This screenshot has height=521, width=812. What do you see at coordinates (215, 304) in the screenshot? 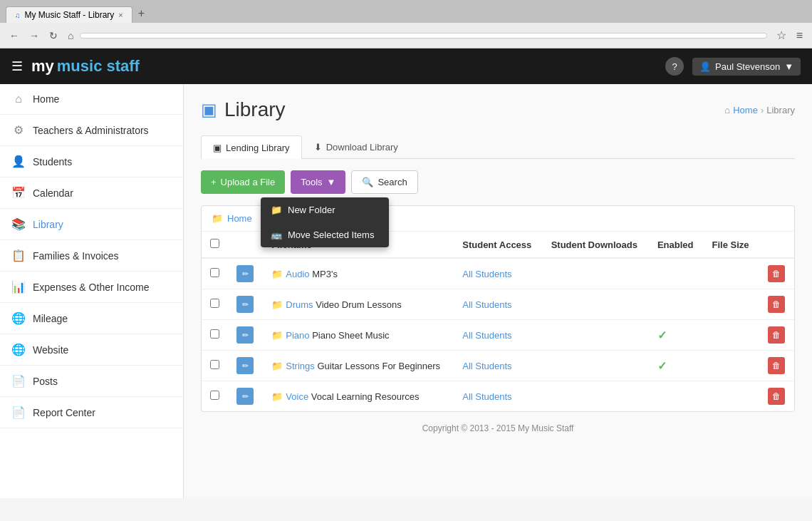
I see `row-checkbox-drums` at bounding box center [215, 304].